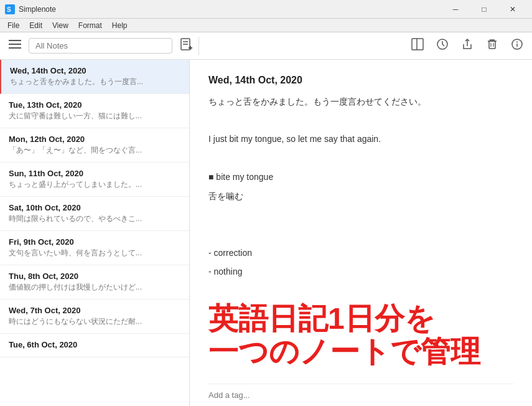 The image size is (532, 406). Describe the element at coordinates (14, 26) in the screenshot. I see `menu-file: File` at that location.